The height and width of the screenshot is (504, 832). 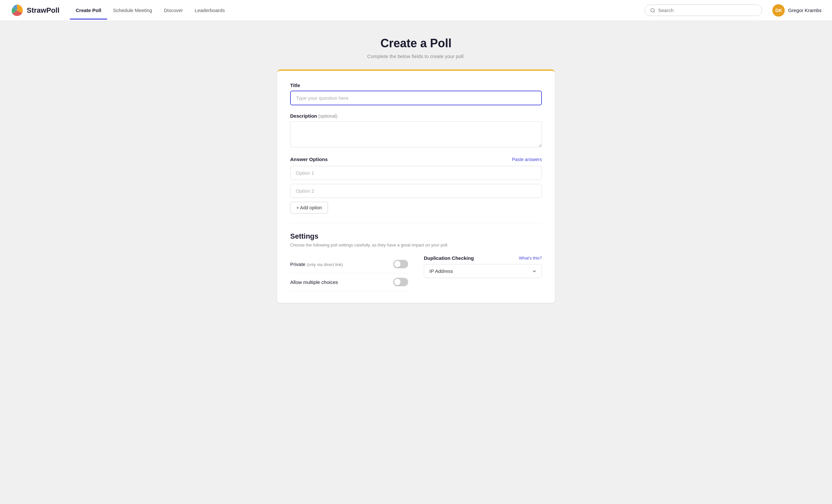 What do you see at coordinates (349, 282) in the screenshot?
I see `multiple-choices-row: Allow multiple choices` at bounding box center [349, 282].